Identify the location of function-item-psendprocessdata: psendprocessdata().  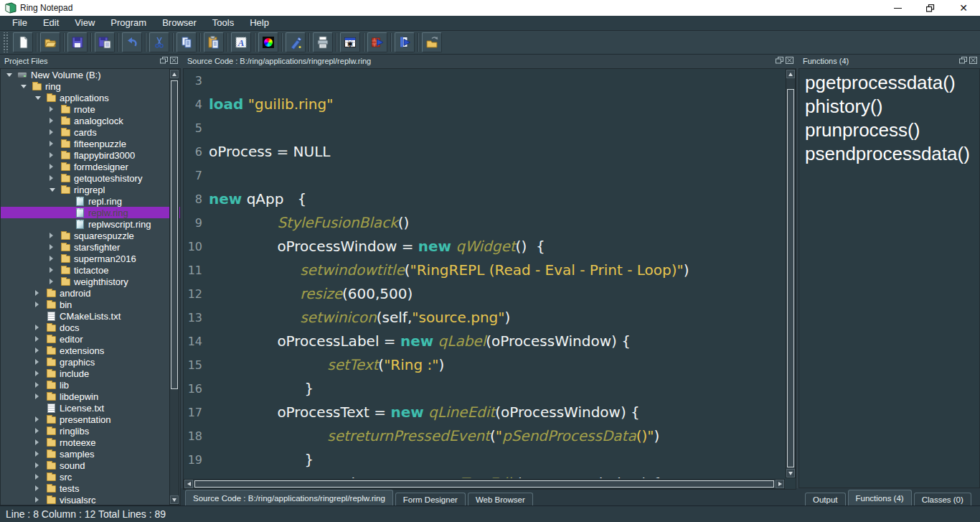
(890, 154).